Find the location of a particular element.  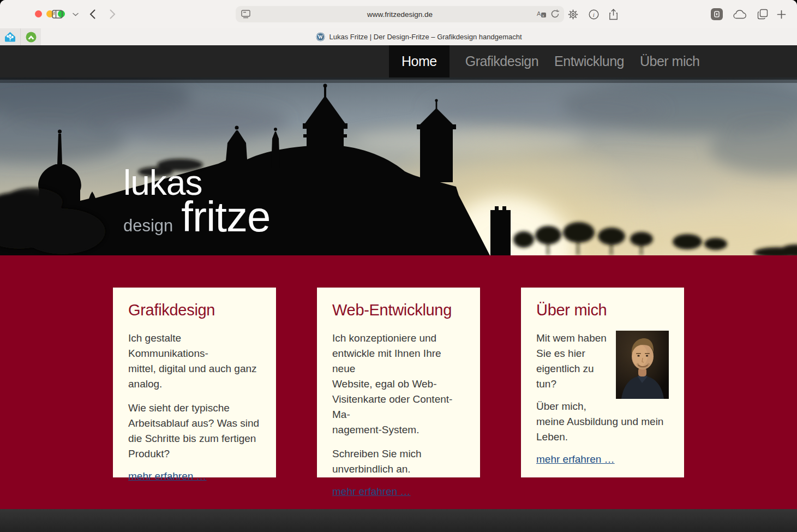

card-paragraph: Schreiben Sie mich unverbindlich an. is located at coordinates (398, 462).